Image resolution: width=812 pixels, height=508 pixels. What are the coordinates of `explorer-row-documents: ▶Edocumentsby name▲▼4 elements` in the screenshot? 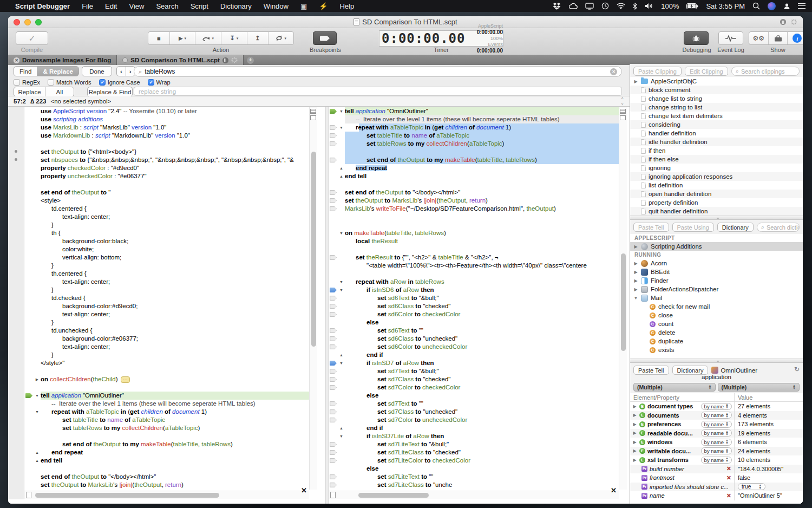 It's located at (717, 416).